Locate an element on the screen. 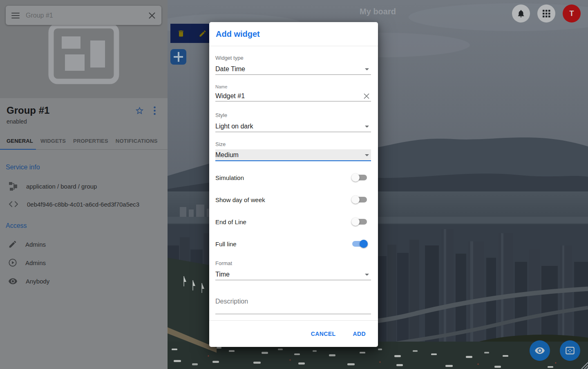 This screenshot has height=369, width=588. size-field: Size Medium is located at coordinates (293, 151).